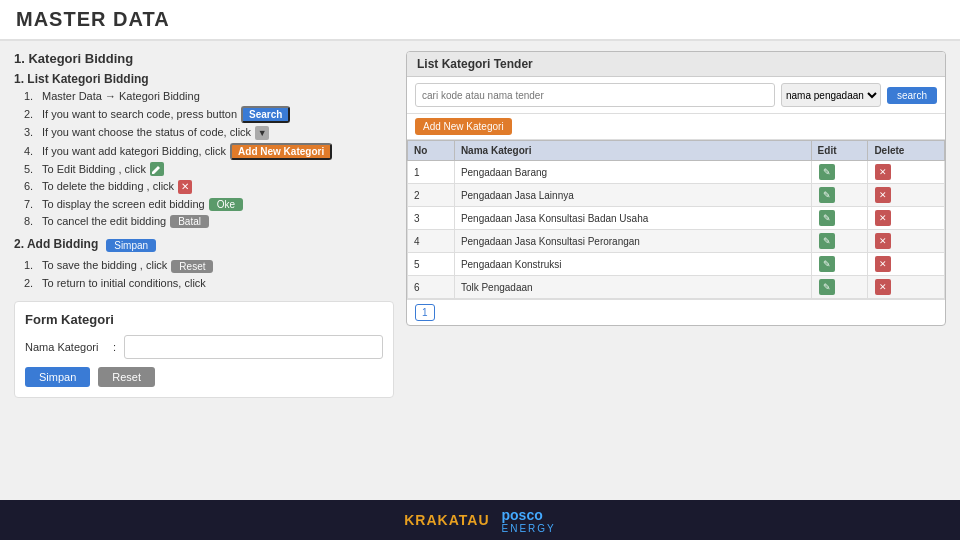 This screenshot has width=960, height=540. I want to click on list-item: 6. To delete the bidding , click ✕, so click(209, 186).